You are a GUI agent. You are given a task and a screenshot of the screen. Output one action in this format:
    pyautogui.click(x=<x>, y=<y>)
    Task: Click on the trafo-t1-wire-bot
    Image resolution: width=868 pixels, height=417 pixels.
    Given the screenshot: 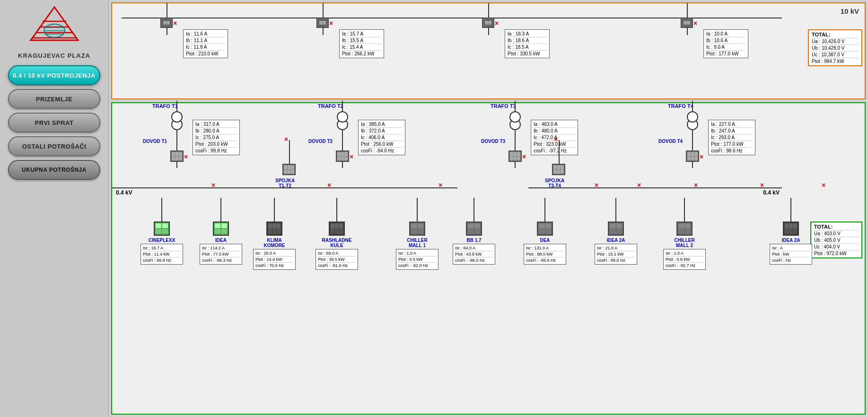 What is the action you would take?
    pyautogui.click(x=177, y=149)
    